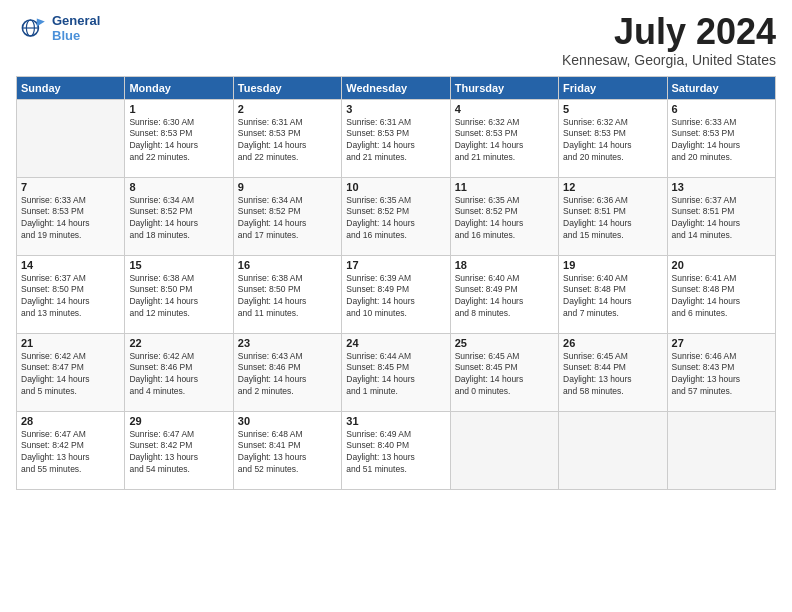 The height and width of the screenshot is (612, 792). Describe the element at coordinates (179, 450) in the screenshot. I see `calendar-cell: 29Sunrise: 6:47 AM Sunset: 8:42 PM Dayli…` at that location.